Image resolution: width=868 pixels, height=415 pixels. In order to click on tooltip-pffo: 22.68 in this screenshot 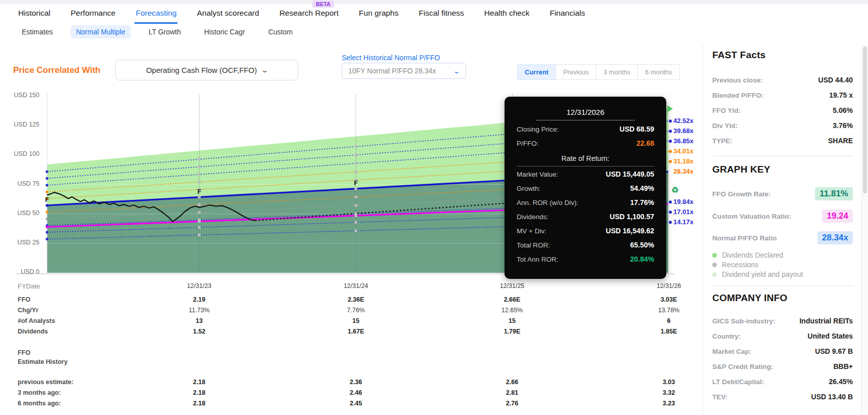, I will do `click(645, 143)`.